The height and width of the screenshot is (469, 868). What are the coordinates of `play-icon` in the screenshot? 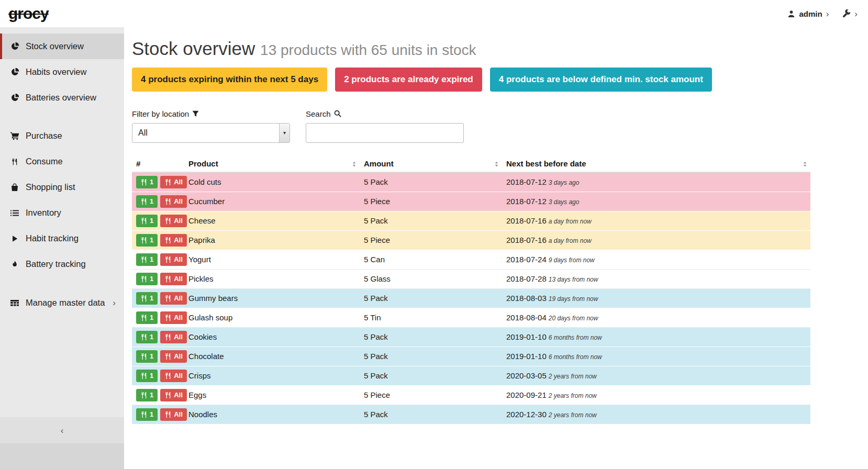 It's located at (15, 239).